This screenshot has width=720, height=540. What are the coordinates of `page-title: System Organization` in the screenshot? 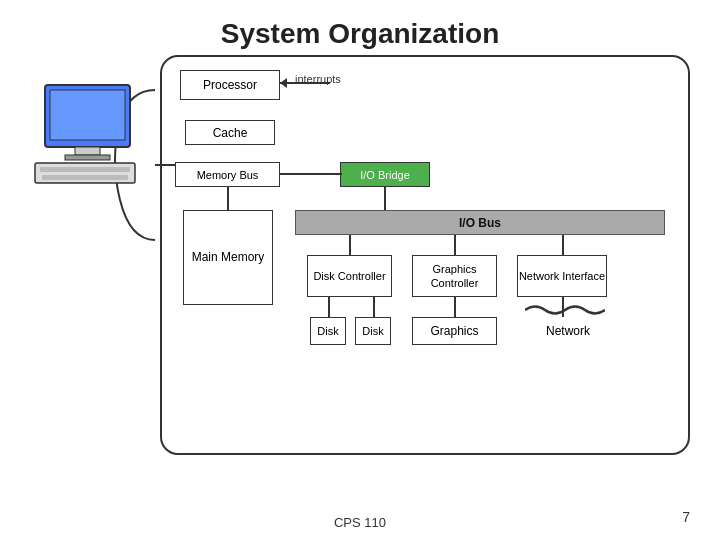 It's located at (360, 30).